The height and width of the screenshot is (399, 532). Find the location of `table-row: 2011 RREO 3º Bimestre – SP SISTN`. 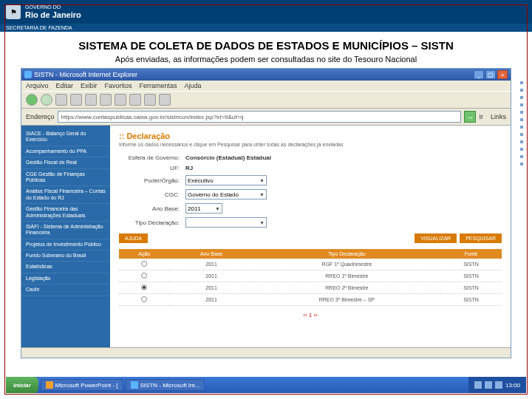

table-row: 2011 RREO 3º Bimestre – SP SISTN is located at coordinates (310, 300).